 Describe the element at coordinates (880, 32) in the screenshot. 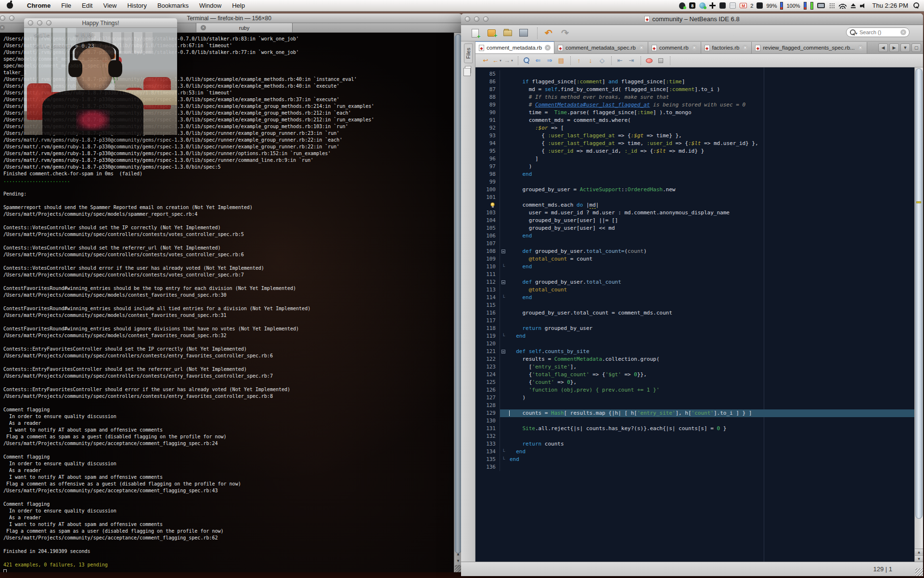

I see `search-input` at that location.